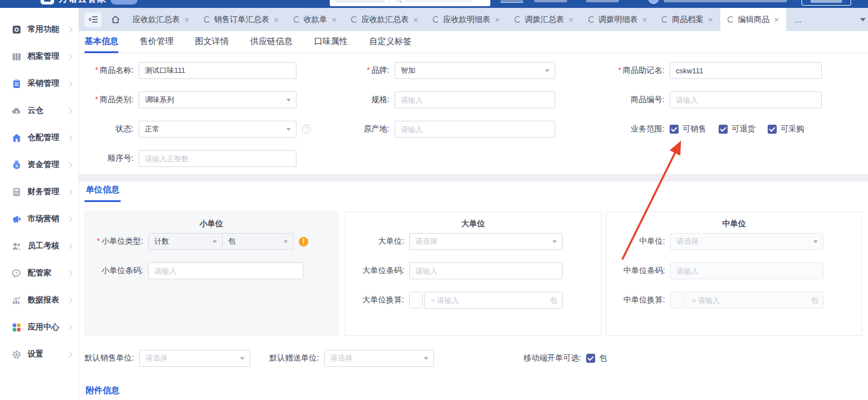  I want to click on sidebar-item-archive-management: 档案管理, so click(39, 56).